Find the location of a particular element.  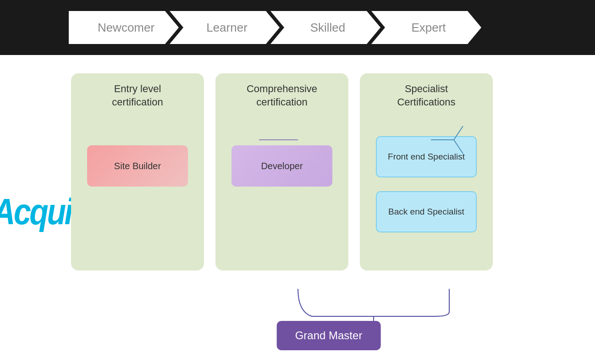

learner-label: Learner is located at coordinates (225, 28).